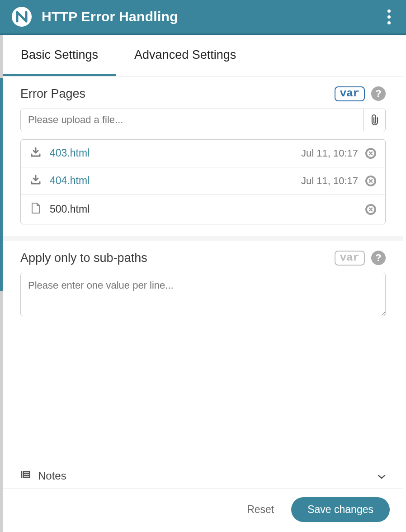 The height and width of the screenshot is (532, 406). What do you see at coordinates (203, 476) in the screenshot?
I see `notes-toggle: Notes` at bounding box center [203, 476].